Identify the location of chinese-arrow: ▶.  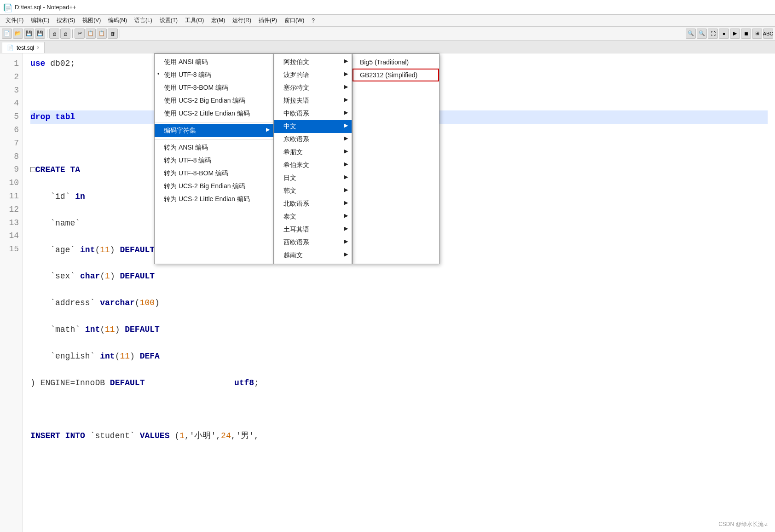
(346, 125).